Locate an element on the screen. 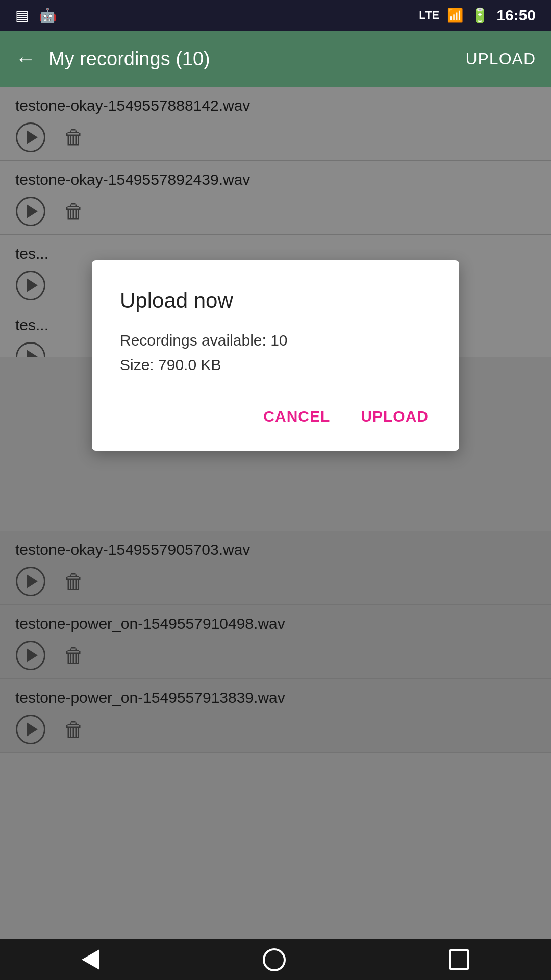 This screenshot has height=980, width=551. sim-icon: ▤ is located at coordinates (22, 15).